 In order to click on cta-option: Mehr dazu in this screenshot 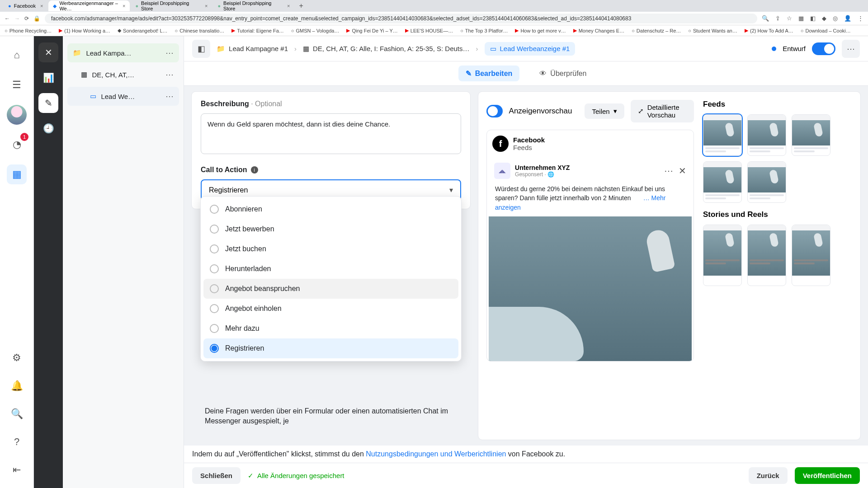, I will do `click(331, 328)`.